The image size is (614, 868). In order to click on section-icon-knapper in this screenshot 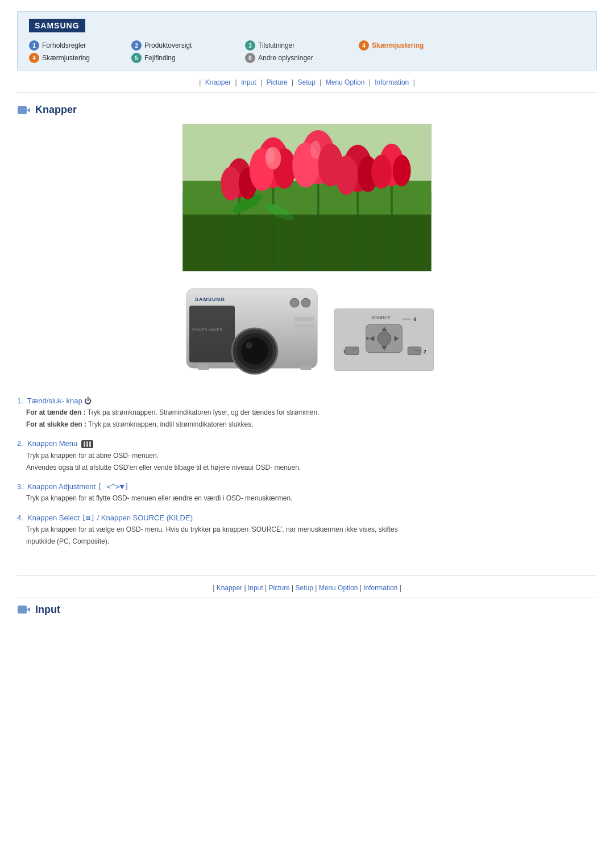, I will do `click(24, 110)`.